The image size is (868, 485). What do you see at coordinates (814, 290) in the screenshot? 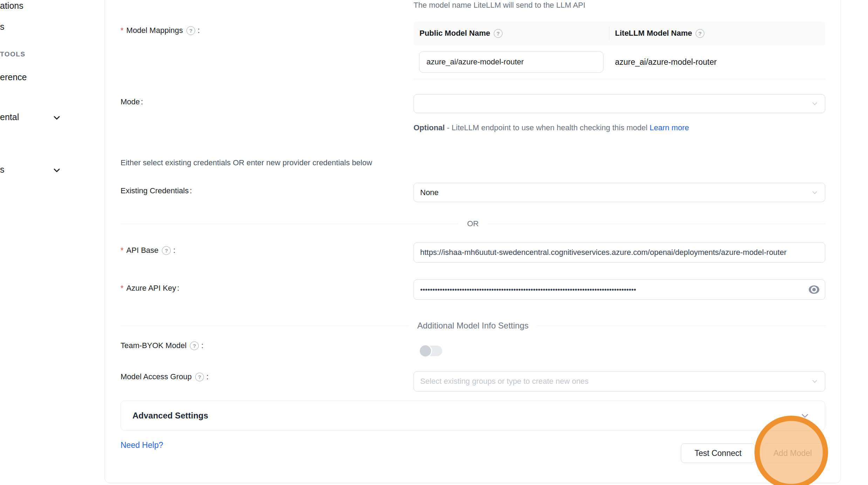
I see `toggle-password-visibility-eye-icon` at bounding box center [814, 290].